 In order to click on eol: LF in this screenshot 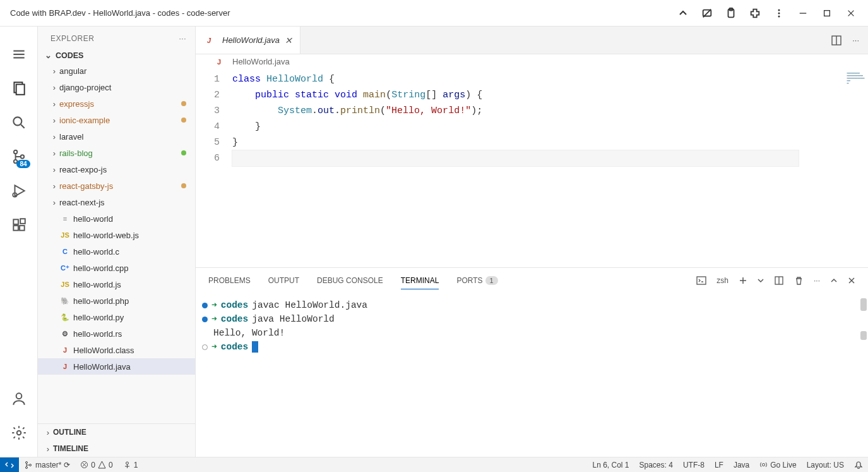, I will do `click(719, 465)`.